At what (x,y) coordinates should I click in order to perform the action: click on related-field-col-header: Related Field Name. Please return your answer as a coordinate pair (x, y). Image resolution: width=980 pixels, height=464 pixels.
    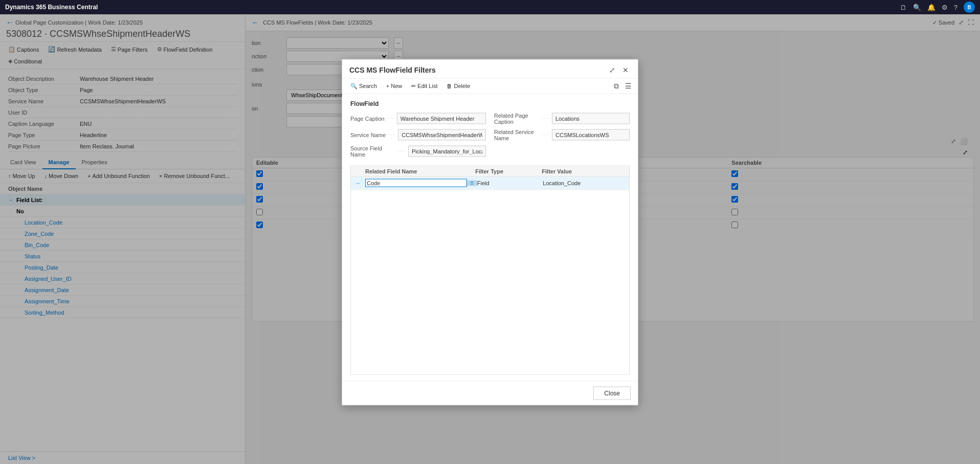
    Looking at the image, I should click on (415, 171).